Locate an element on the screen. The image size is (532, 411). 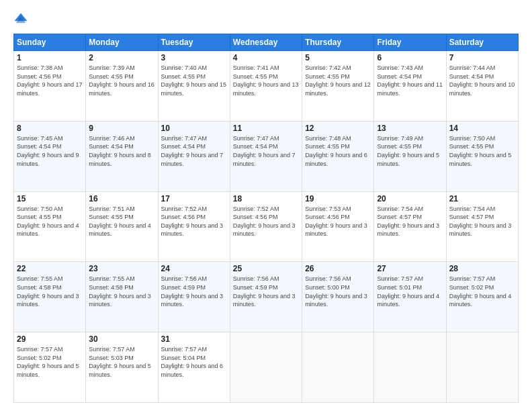
day-cell-4: 4 Sunrise: 7:41 AMSunset: 4:55 PMDayligh… is located at coordinates (266, 86).